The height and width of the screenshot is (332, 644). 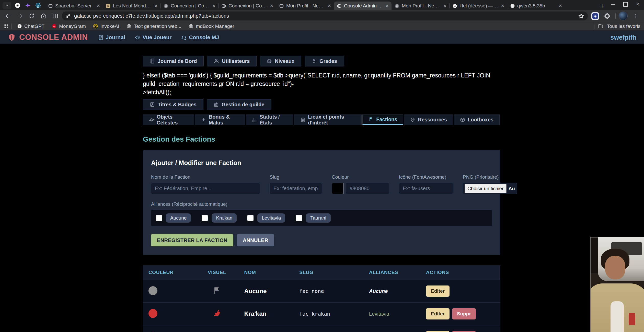 I want to click on admin-nav-vue-joueur: Vue Joueur, so click(x=153, y=37).